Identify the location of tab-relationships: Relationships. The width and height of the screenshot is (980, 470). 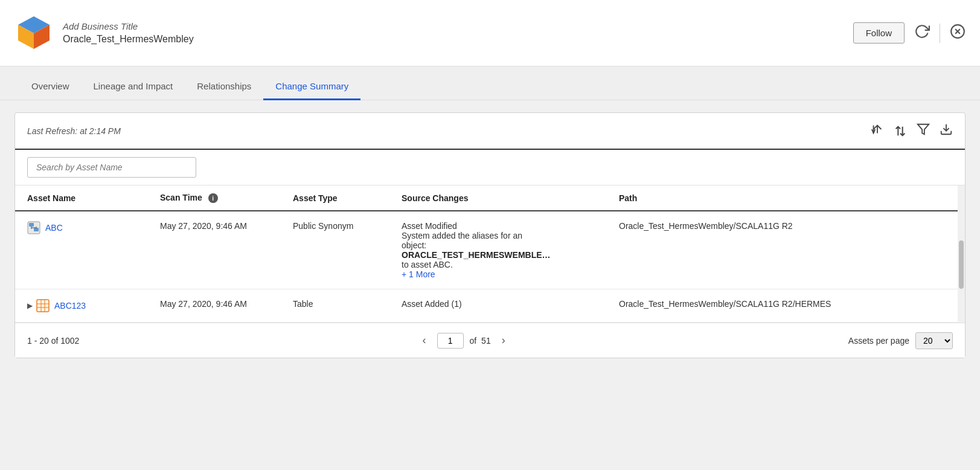
(224, 86).